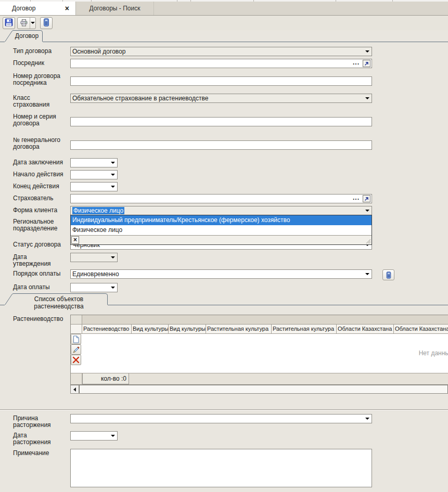 Image resolution: width=448 pixels, height=492 pixels. What do you see at coordinates (94, 163) in the screenshot?
I see `conclusion-date-picker` at bounding box center [94, 163].